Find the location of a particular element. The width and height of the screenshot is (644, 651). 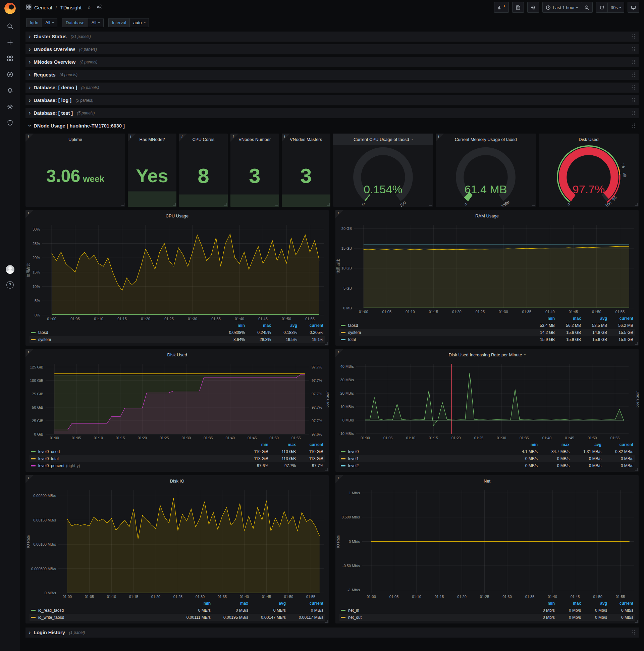

chart-canvas: -10 MB/s0 MB/s10 MB/s20 MB/s30 MB/s40 MB… is located at coordinates (487, 401).